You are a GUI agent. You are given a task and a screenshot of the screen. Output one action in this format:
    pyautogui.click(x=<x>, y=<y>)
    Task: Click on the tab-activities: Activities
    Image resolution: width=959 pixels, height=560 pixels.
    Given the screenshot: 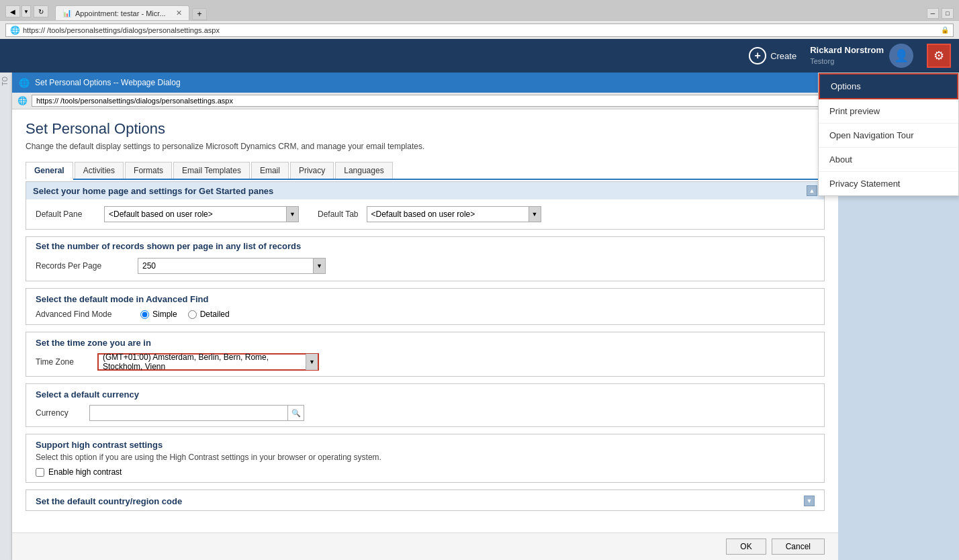 What is the action you would take?
    pyautogui.click(x=99, y=171)
    